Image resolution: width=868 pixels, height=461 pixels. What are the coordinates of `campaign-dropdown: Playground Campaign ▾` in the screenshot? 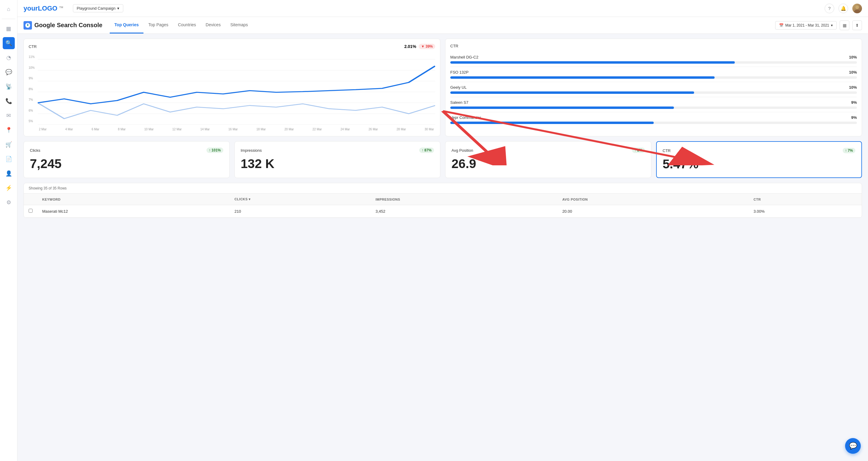 It's located at (98, 8).